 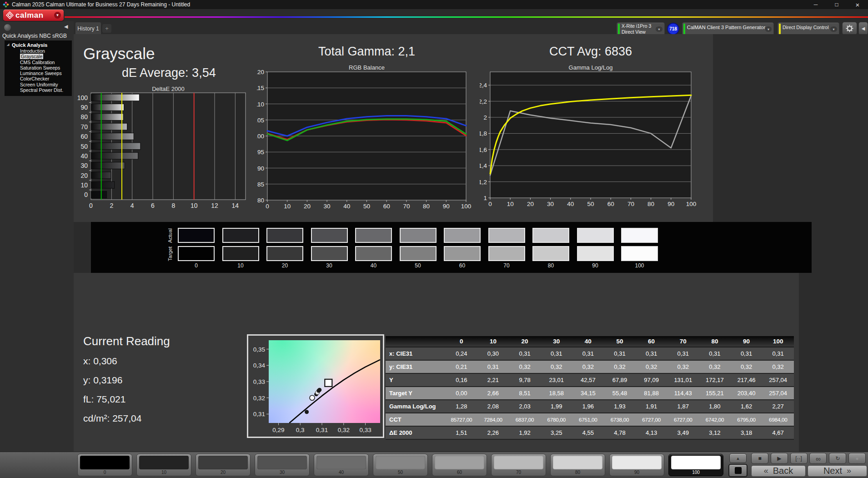 What do you see at coordinates (779, 458) in the screenshot?
I see `play-button: ▶` at bounding box center [779, 458].